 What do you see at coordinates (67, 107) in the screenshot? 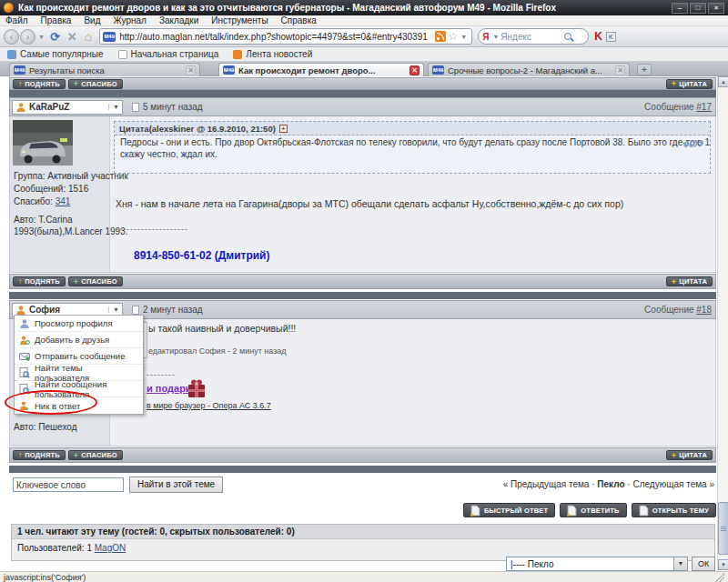
I see `username-dropdown: KaRaPuZ ▼` at bounding box center [67, 107].